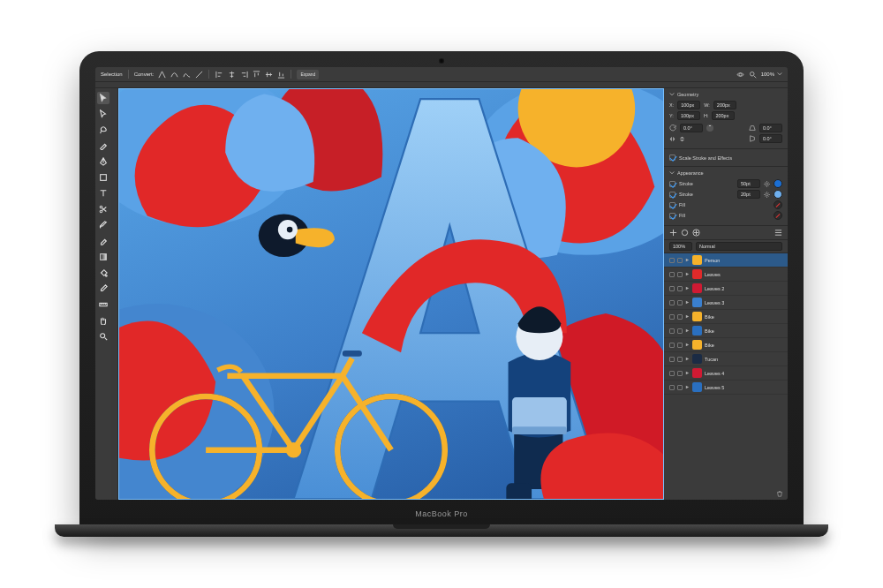  I want to click on x-field: 100px, so click(689, 105).